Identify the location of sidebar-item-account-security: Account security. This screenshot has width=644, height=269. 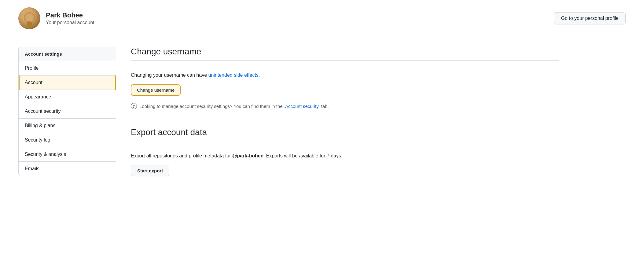
(67, 111).